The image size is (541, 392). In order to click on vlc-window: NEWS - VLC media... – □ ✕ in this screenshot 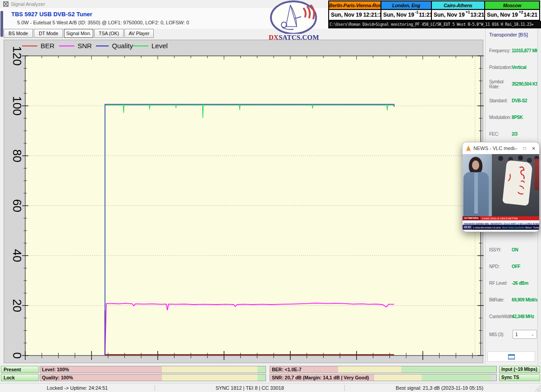, I will do `click(501, 187)`.